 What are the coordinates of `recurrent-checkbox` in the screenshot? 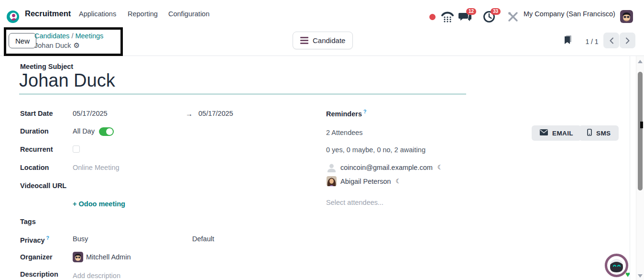 It's located at (76, 149).